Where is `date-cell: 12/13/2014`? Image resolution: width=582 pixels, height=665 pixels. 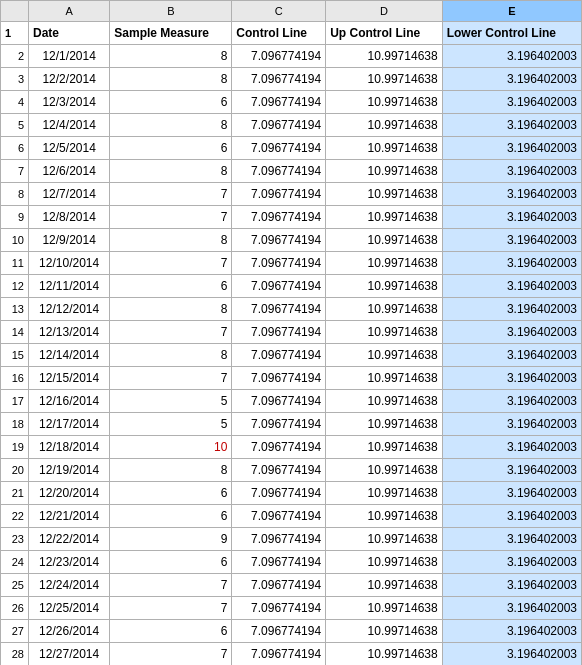 date-cell: 12/13/2014 is located at coordinates (70, 332).